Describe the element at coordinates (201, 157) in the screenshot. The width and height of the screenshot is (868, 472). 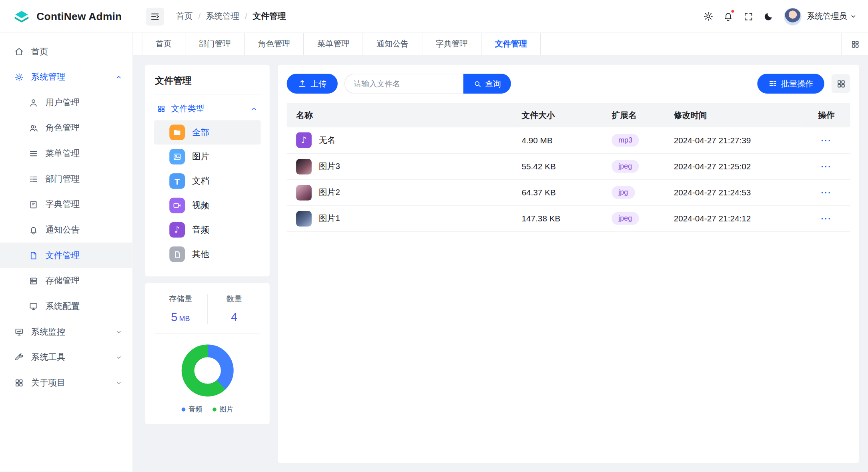
I see `file-type-label: 图片` at that location.